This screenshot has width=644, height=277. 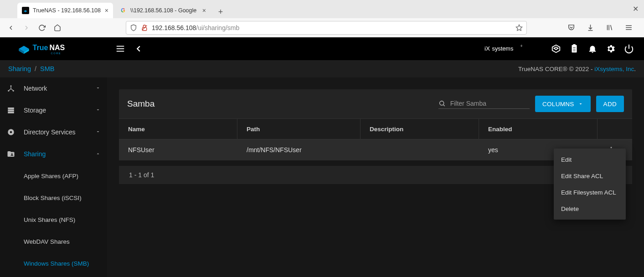 What do you see at coordinates (139, 49) in the screenshot?
I see `collapse-sidebar-icon` at bounding box center [139, 49].